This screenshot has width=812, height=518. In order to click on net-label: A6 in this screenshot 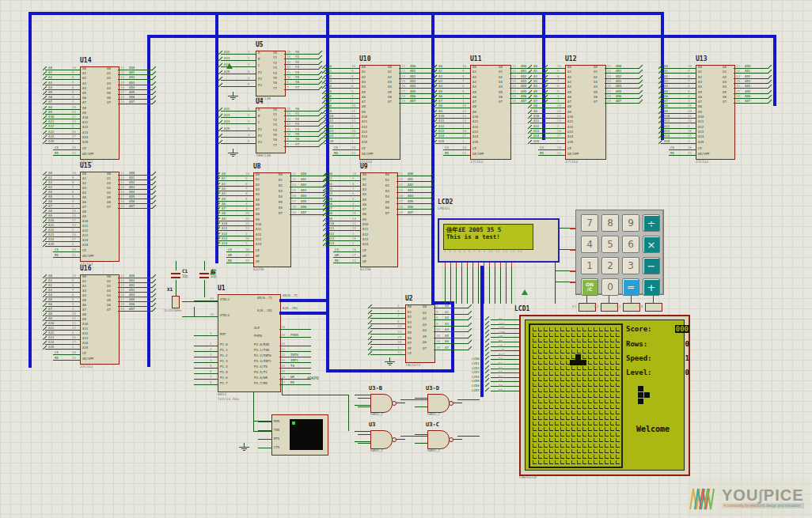, I will do `click(535, 96)`.